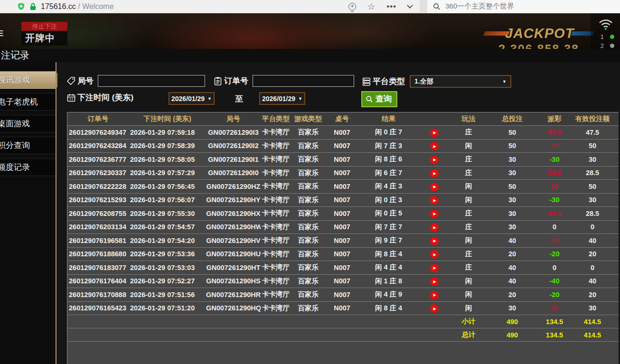 This screenshot has width=620, height=364. What do you see at coordinates (303, 81) in the screenshot?
I see `order-no-input` at bounding box center [303, 81].